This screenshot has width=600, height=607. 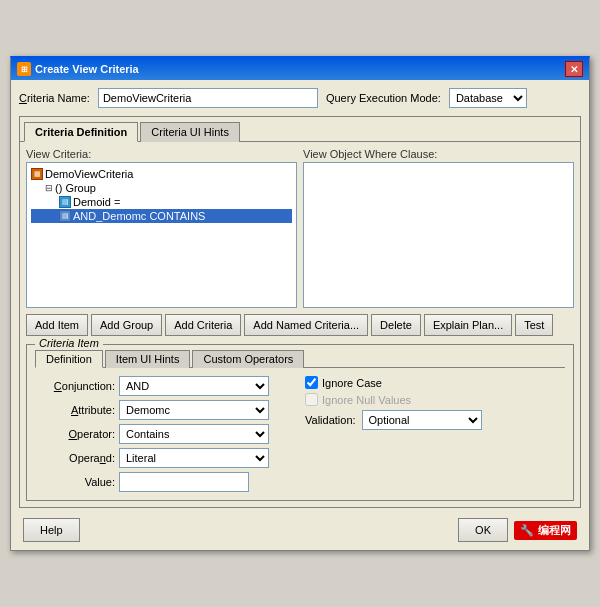 I want to click on query-mode-label: Query Execution Mode:, so click(x=384, y=98).